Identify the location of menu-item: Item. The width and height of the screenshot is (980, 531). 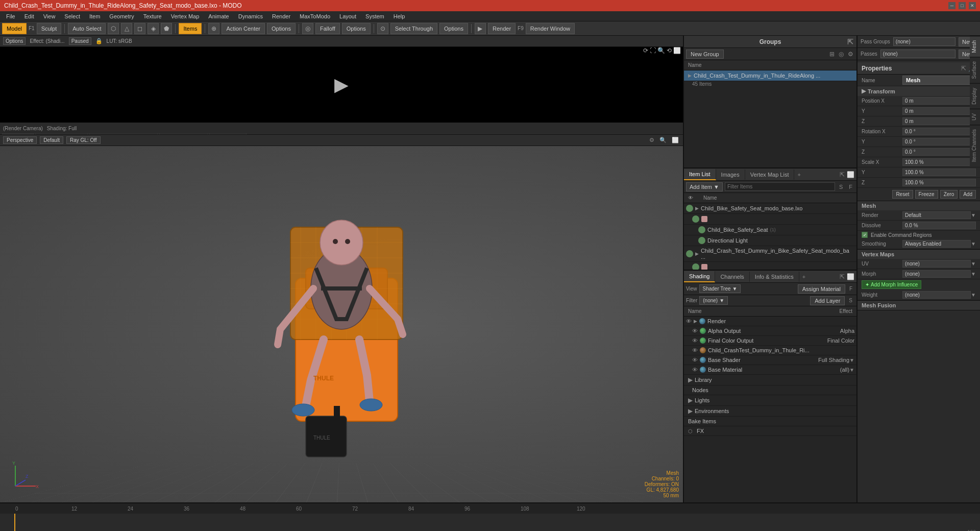
(95, 16).